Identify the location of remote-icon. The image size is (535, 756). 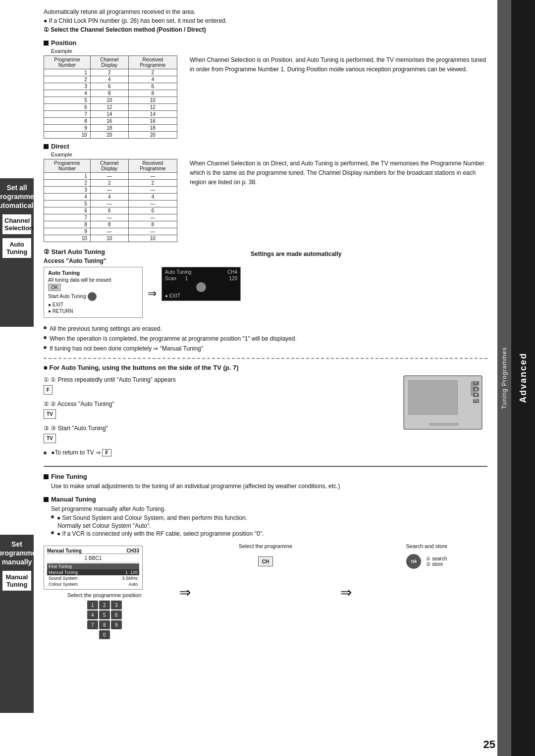
(92, 297).